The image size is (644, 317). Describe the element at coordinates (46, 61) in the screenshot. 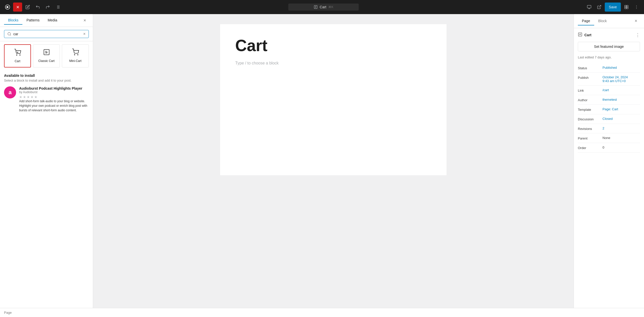

I see `block-item-classic-cart-label: Classic Cart` at that location.